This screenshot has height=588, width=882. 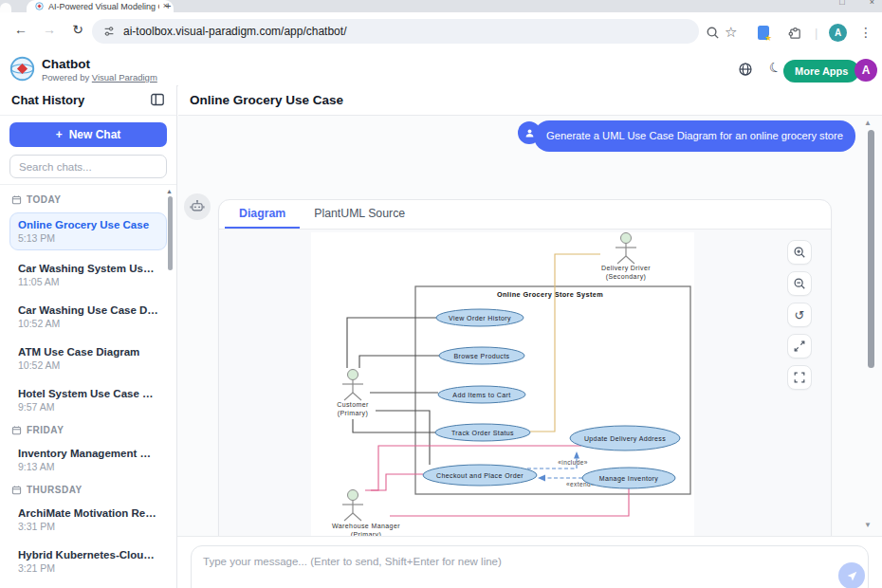 I want to click on dark-mode-moon-icon: ☾, so click(x=776, y=66).